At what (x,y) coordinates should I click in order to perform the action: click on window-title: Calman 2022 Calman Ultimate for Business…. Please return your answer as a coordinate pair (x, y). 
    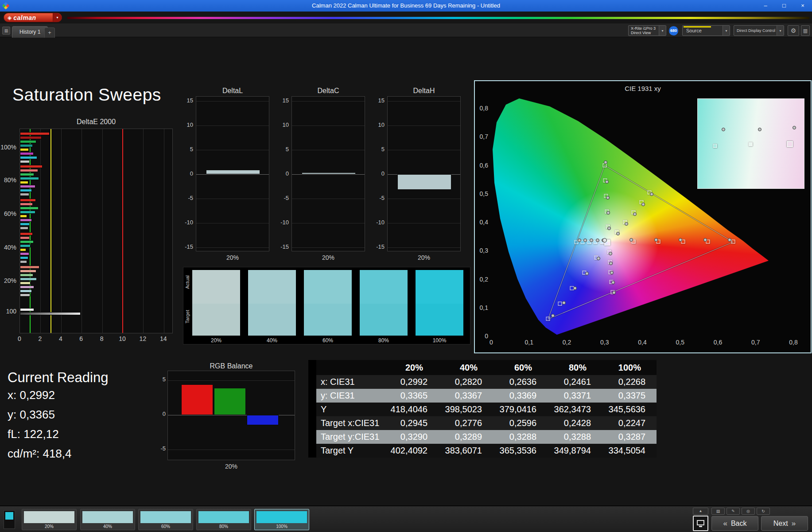
    Looking at the image, I should click on (406, 6).